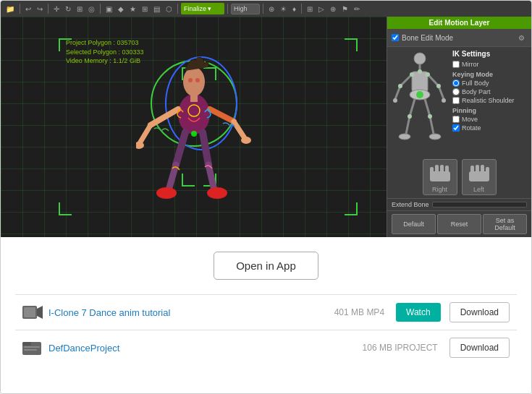 This screenshot has height=394, width=532. What do you see at coordinates (479, 312) in the screenshot?
I see `download-button-0: Download` at bounding box center [479, 312].